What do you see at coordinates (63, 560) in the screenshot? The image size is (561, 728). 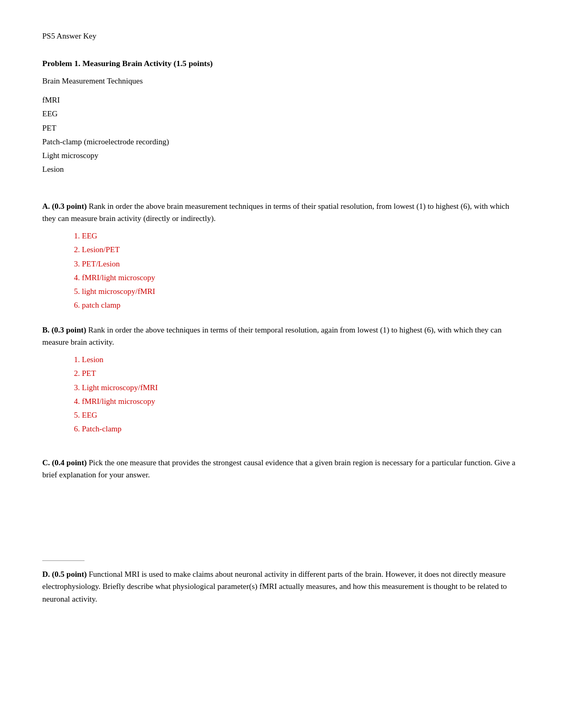 I see `section-divider` at bounding box center [63, 560].